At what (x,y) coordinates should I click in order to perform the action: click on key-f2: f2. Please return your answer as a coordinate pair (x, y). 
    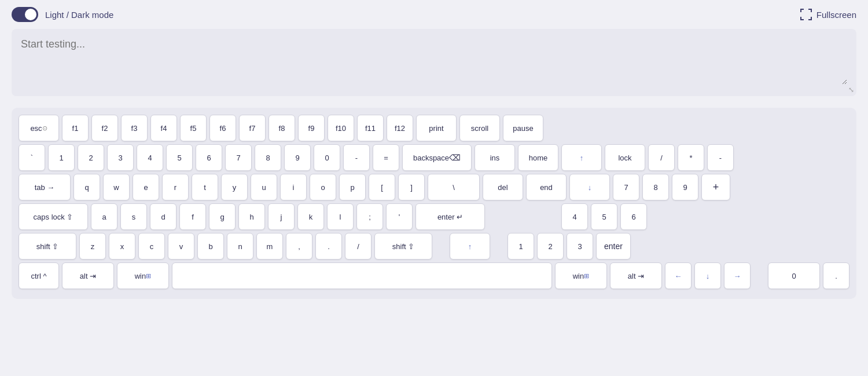
    Looking at the image, I should click on (105, 128).